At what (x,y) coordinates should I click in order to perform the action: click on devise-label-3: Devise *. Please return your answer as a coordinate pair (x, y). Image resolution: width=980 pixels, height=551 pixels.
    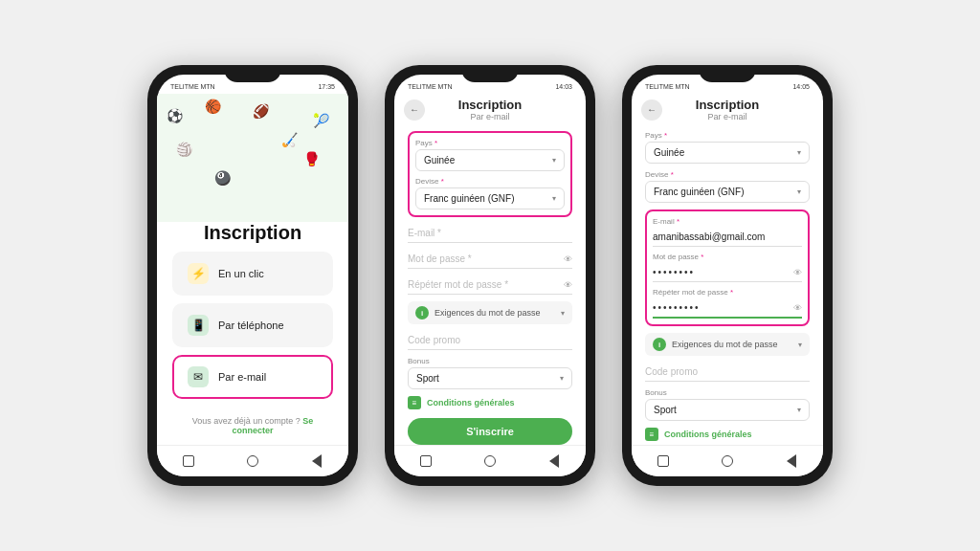
    Looking at the image, I should click on (727, 174).